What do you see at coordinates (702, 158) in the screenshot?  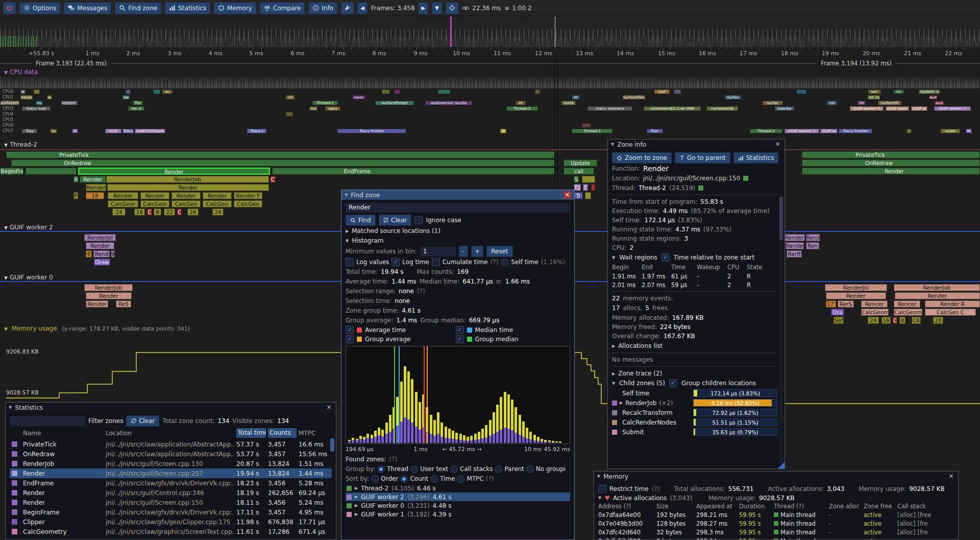 I see `go-to-parent-button: ↑Go to parent` at bounding box center [702, 158].